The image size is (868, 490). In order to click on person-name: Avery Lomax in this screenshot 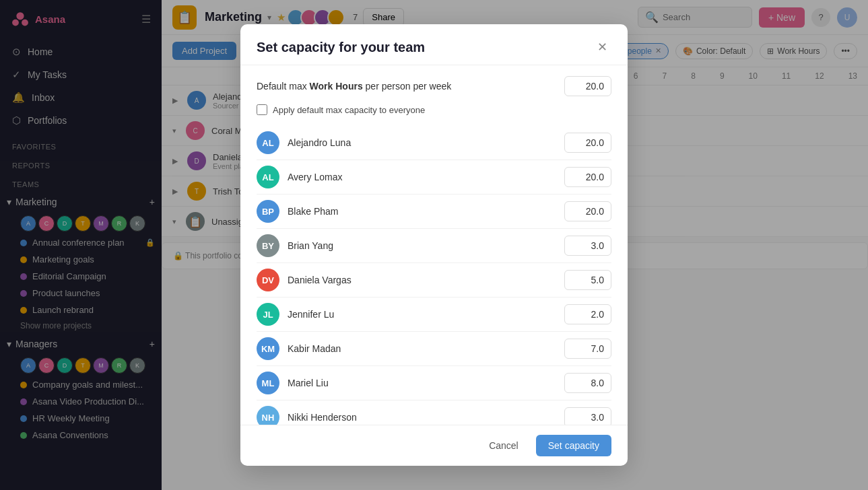, I will do `click(422, 177)`.